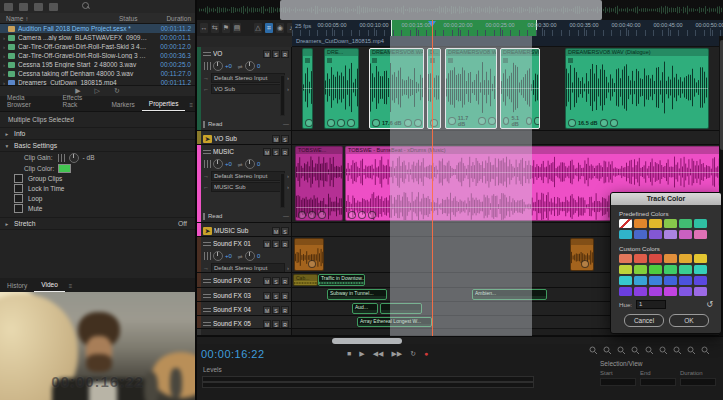 The height and width of the screenshot is (400, 723). I want to click on io-selector: Default Stereo Input, so click(248, 78).